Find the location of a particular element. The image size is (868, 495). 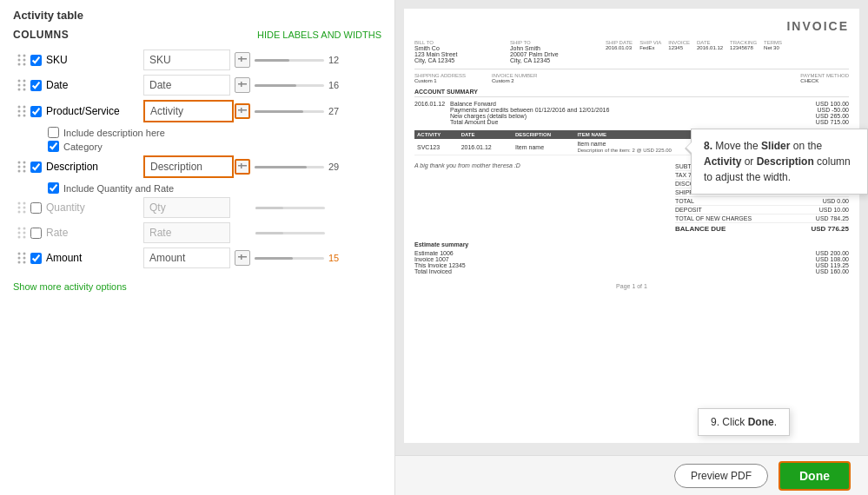

step9-bubble: 9. Click Done. is located at coordinates (744, 422).